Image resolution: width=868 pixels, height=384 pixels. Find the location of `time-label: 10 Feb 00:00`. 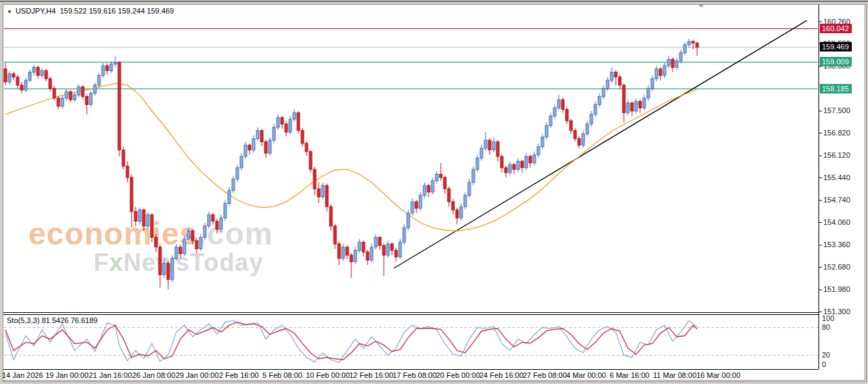

time-label: 10 Feb 00:00 is located at coordinates (328, 375).